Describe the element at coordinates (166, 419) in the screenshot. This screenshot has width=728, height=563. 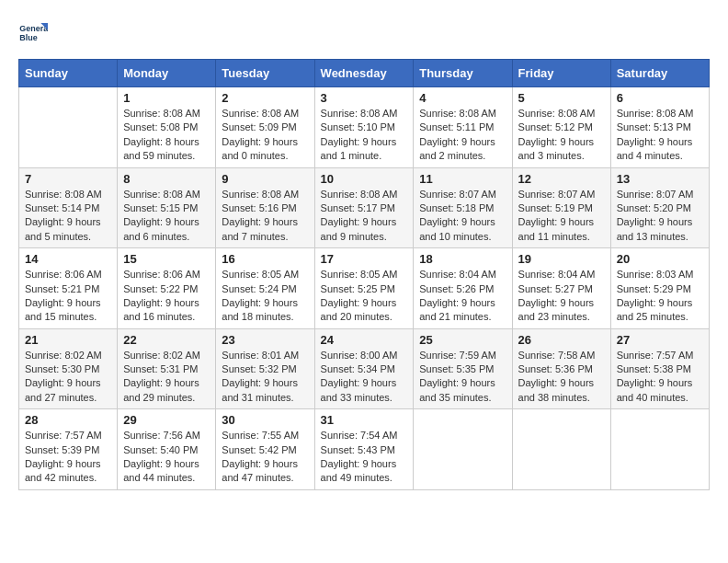
I see `day-number: 29` at that location.